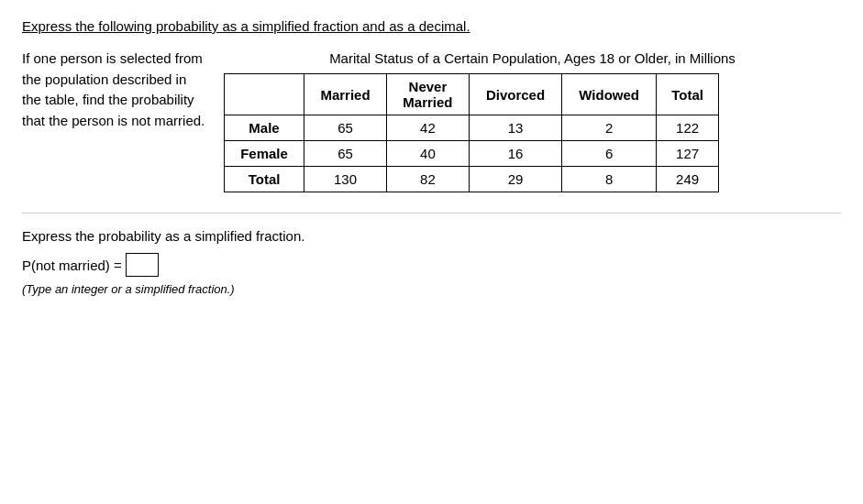  I want to click on col-header-widowed: Widowed, so click(609, 95).